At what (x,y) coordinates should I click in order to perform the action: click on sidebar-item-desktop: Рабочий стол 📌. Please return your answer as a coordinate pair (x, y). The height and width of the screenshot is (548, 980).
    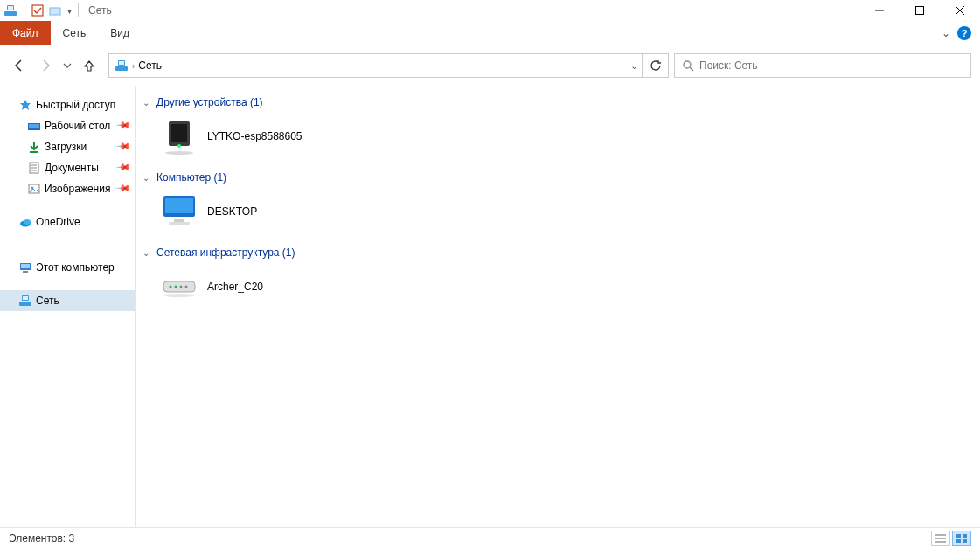
    Looking at the image, I should click on (67, 126).